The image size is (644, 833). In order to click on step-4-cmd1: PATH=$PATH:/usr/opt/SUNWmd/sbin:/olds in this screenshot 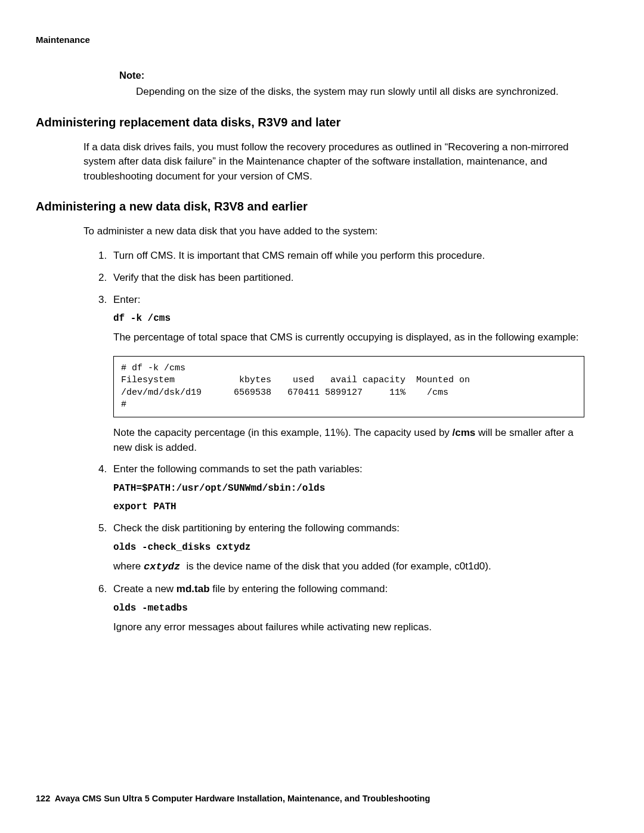, I will do `click(349, 489)`.